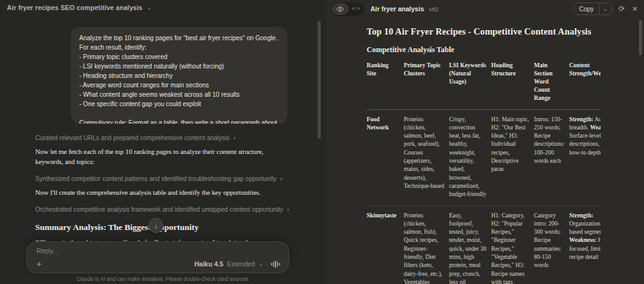 The height and width of the screenshot is (284, 644). What do you see at coordinates (486, 9) in the screenshot?
I see `artifact-header: </> Air fryer analysis MD Copy ⌄ ⟳ ✕` at bounding box center [486, 9].